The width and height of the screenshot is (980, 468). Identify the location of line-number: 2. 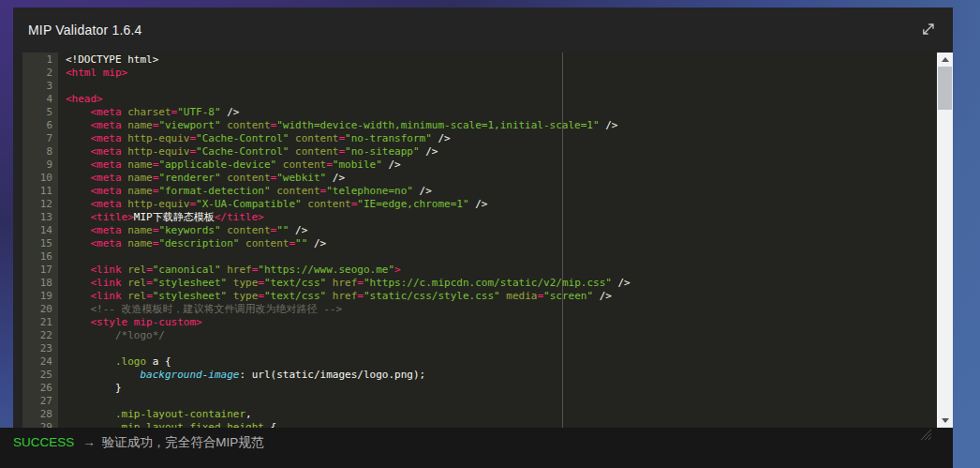
(40, 73).